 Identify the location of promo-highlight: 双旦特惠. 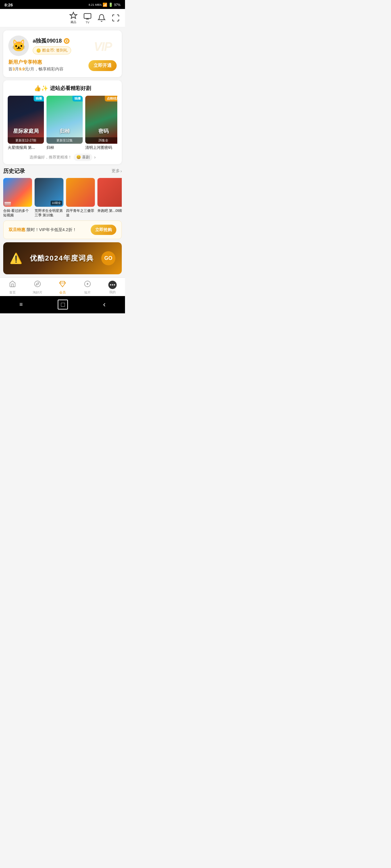
(17, 230).